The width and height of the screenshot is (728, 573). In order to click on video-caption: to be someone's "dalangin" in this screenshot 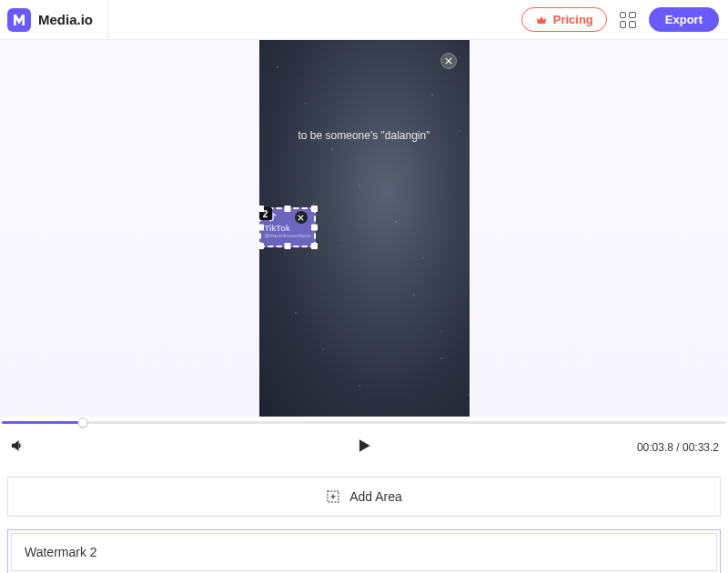, I will do `click(364, 136)`.